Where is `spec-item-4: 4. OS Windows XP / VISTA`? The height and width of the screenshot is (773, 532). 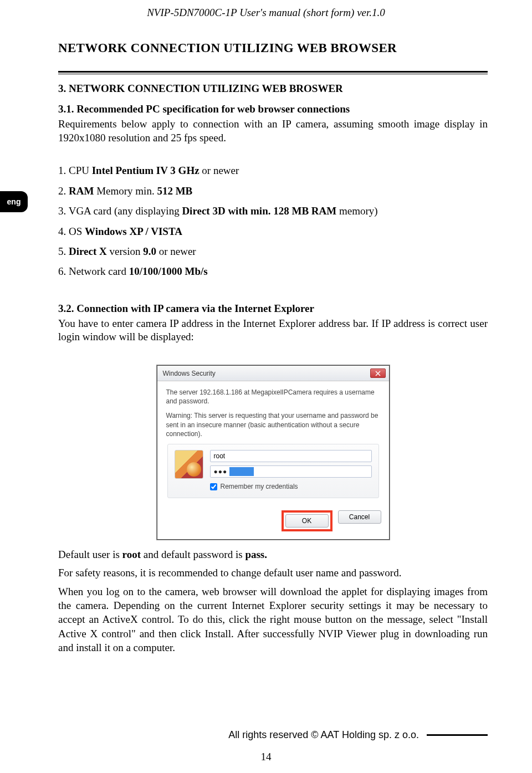 spec-item-4: 4. OS Windows XP / VISTA is located at coordinates (273, 232).